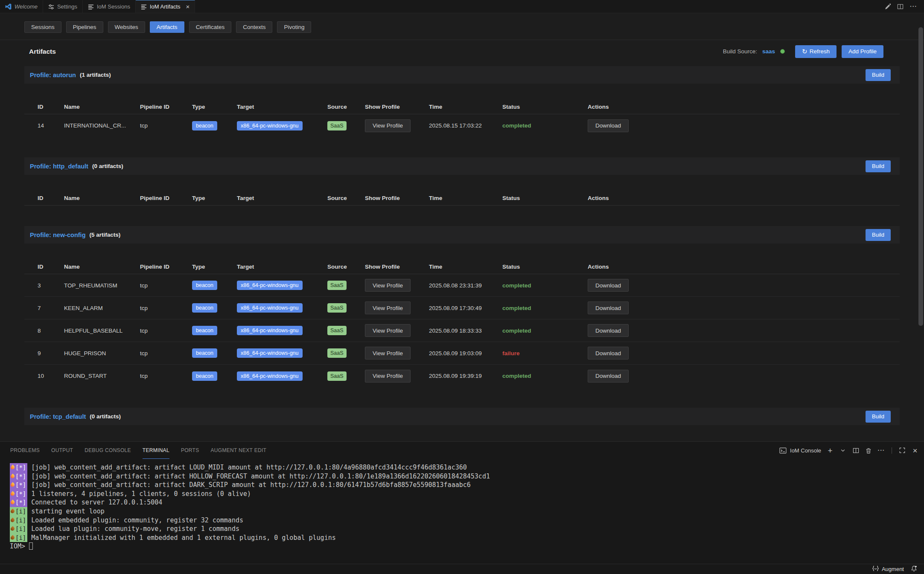  What do you see at coordinates (97, 6) in the screenshot?
I see `editor-tabs: WelcomeSettingsIoM SessionsIoM Artifacts…` at bounding box center [97, 6].